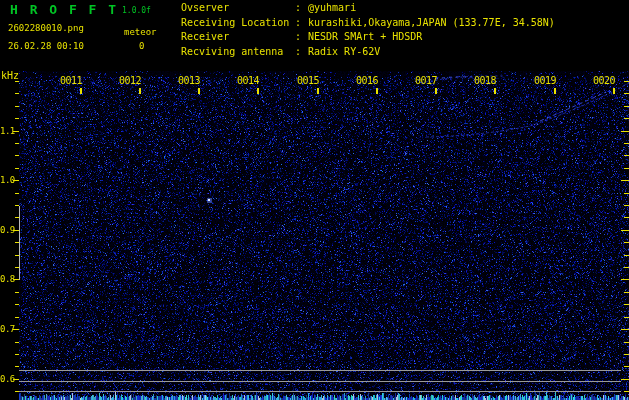 The width and height of the screenshot is (629, 400). I want to click on observer-info-label: Receiver, so click(238, 38).